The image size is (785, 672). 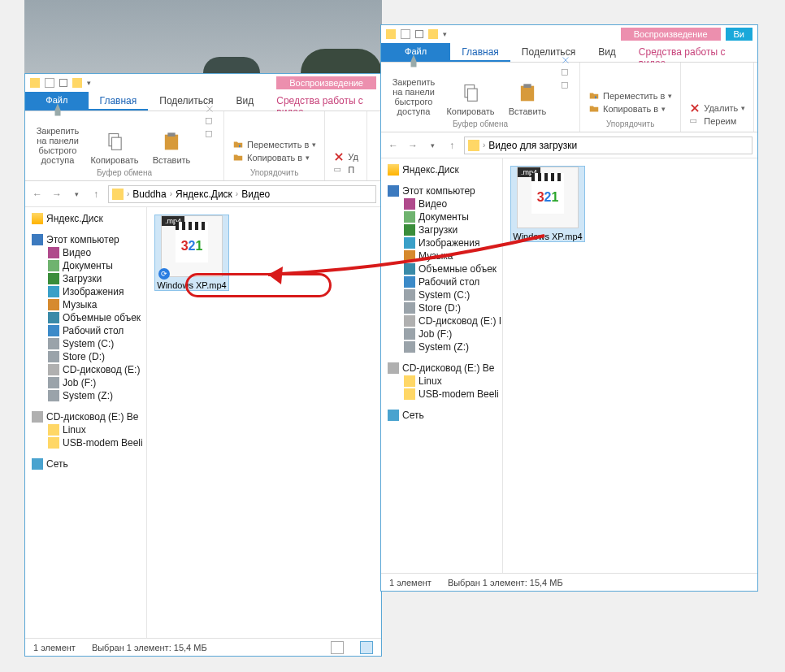 I want to click on dl-icon, so click(x=54, y=279).